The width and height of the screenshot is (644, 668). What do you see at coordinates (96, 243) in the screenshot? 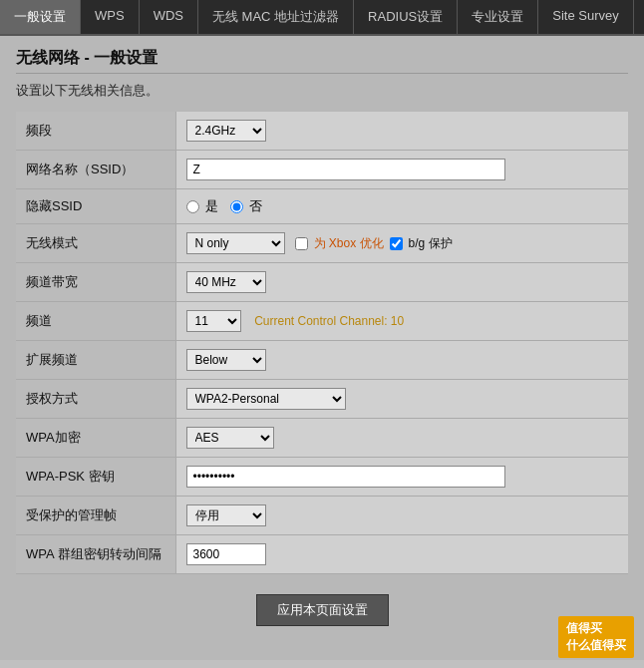
I see `label-wireless-mode: 无线模式` at bounding box center [96, 243].